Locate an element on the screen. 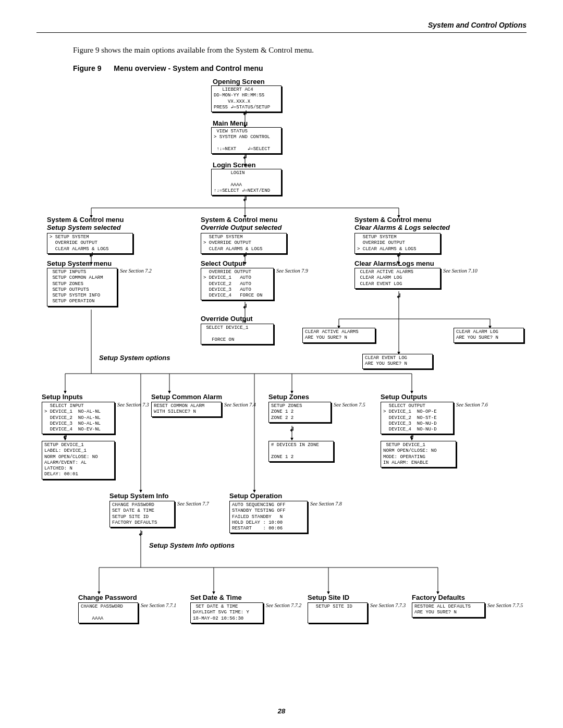  label-chg-pw: Change Password is located at coordinates (107, 597).